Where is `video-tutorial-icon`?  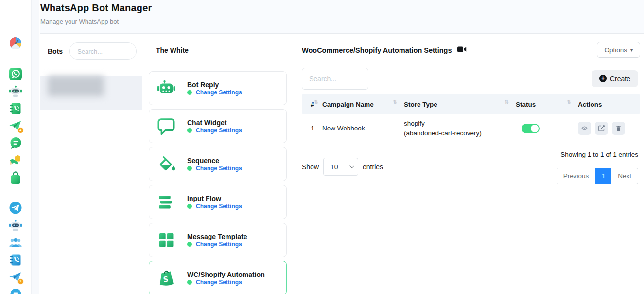 video-tutorial-icon is located at coordinates (462, 50).